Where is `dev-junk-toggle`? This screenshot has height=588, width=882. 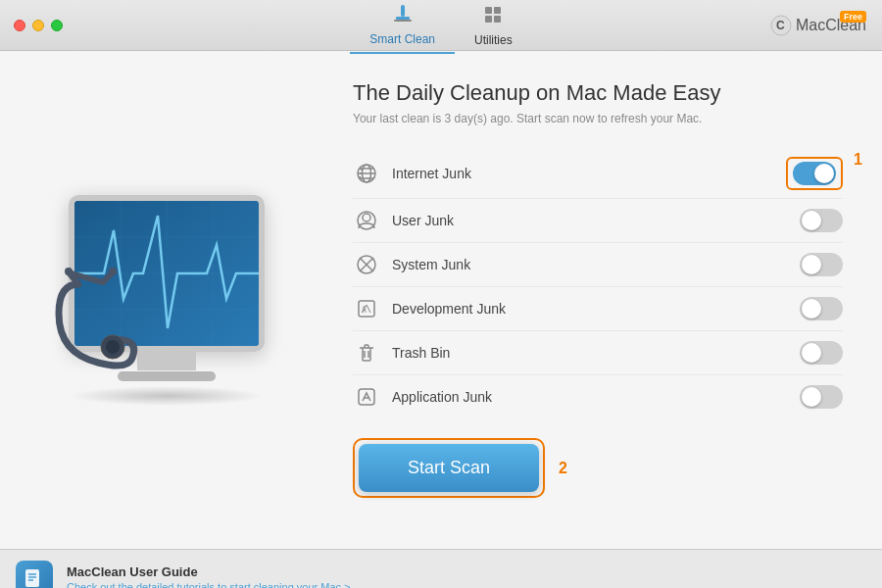 dev-junk-toggle is located at coordinates (821, 309).